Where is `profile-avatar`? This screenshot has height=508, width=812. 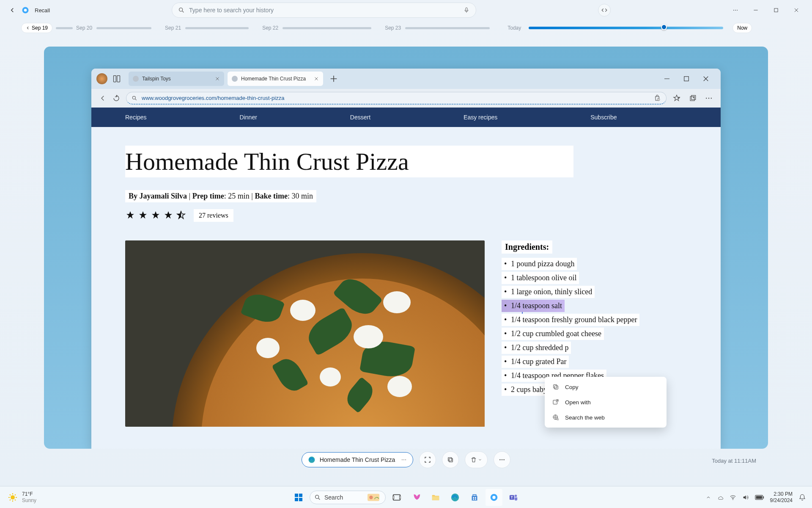 profile-avatar is located at coordinates (102, 79).